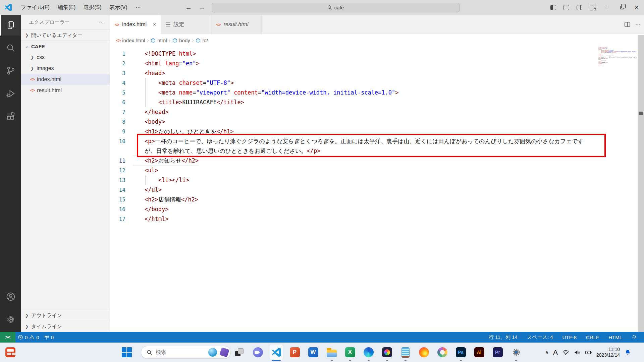 The image size is (644, 362). What do you see at coordinates (10, 319) in the screenshot?
I see `settings-gear-icon` at bounding box center [10, 319].